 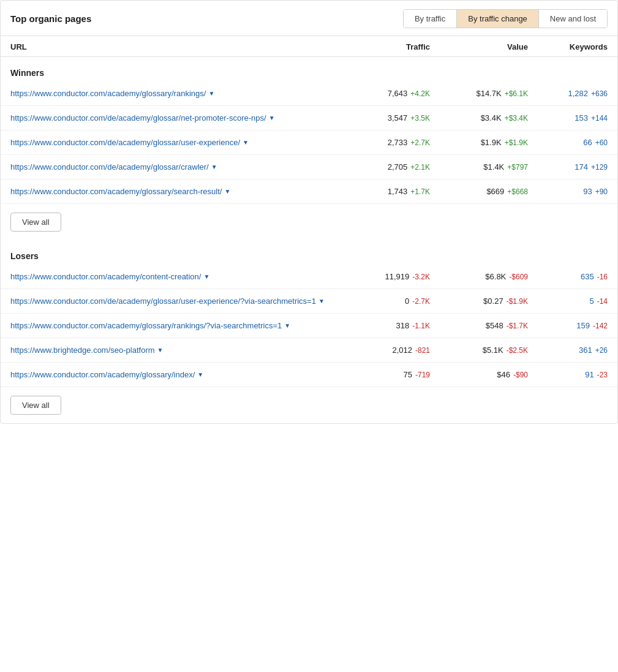 I want to click on kw-main: 91, so click(x=589, y=375).